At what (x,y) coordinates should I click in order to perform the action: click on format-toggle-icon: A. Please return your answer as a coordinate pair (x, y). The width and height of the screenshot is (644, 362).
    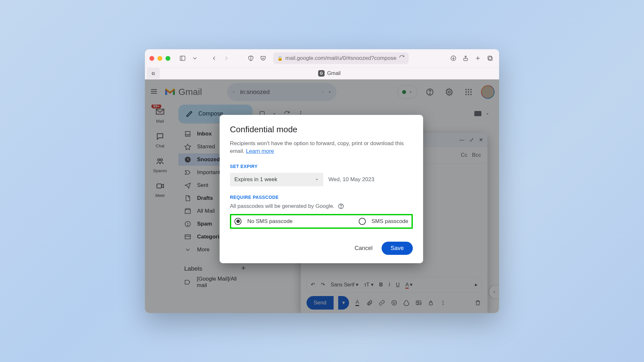
    Looking at the image, I should click on (357, 303).